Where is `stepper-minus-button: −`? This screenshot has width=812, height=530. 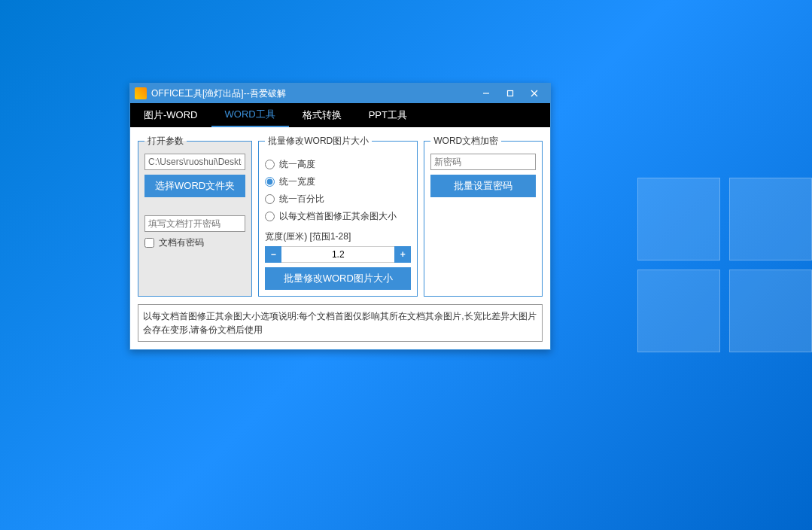 stepper-minus-button: − is located at coordinates (273, 254).